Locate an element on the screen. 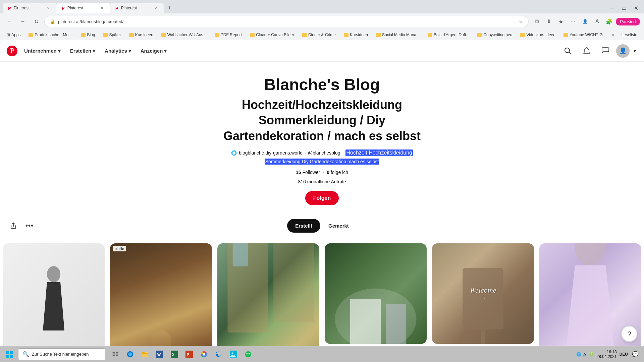 This screenshot has width=644, height=362. restore-button: ▭ is located at coordinates (624, 8).